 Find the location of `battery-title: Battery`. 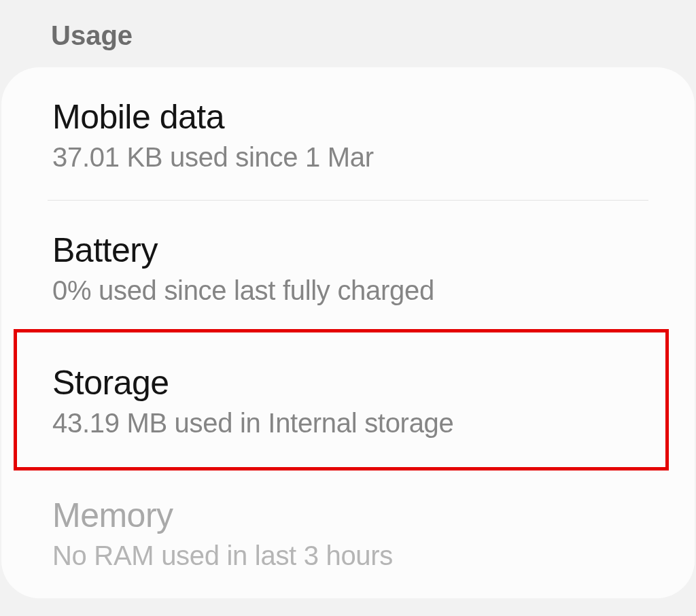

battery-title: Battery is located at coordinates (348, 250).